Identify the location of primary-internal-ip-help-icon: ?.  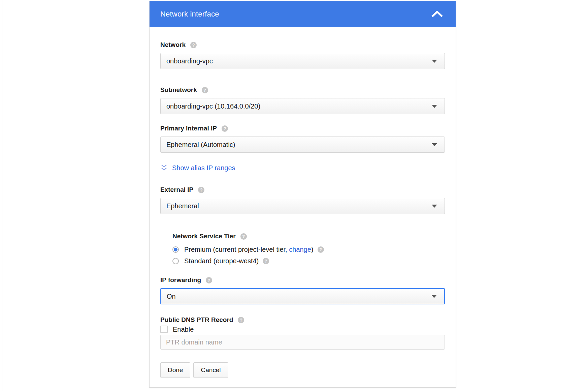
(225, 129).